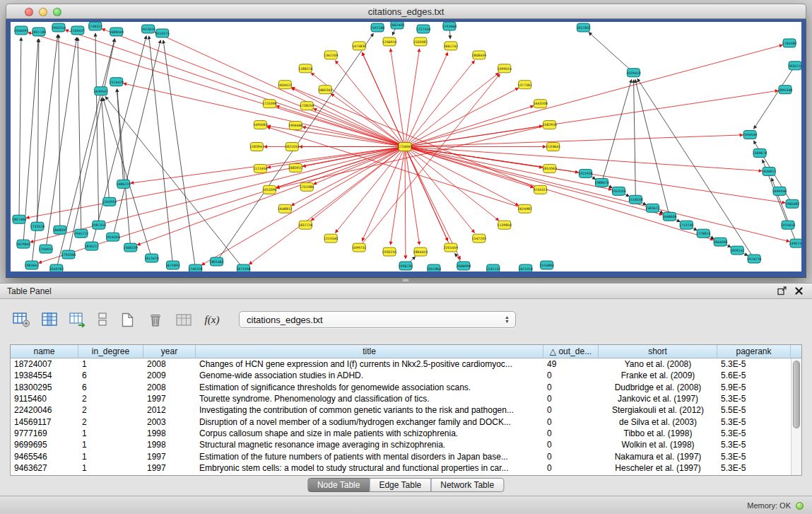 The height and width of the screenshot is (514, 812). What do you see at coordinates (635, 199) in the screenshot?
I see `graph-node: 1518338` at bounding box center [635, 199].